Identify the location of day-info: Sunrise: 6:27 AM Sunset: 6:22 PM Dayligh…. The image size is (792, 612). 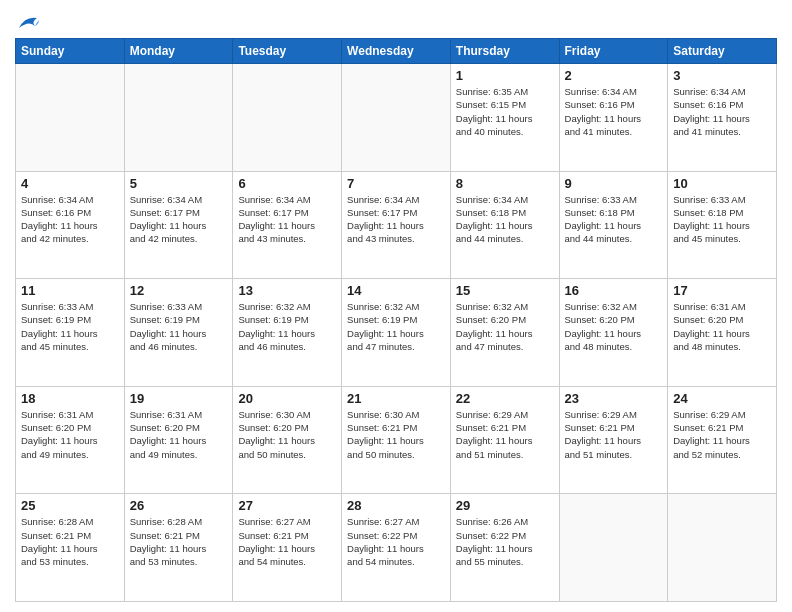
(396, 542).